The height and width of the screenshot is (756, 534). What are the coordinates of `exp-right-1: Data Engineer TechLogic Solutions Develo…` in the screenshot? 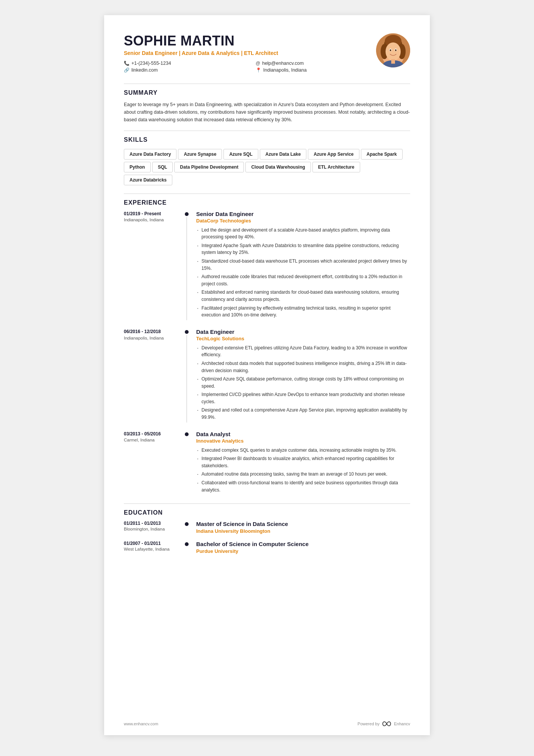 It's located at (301, 376).